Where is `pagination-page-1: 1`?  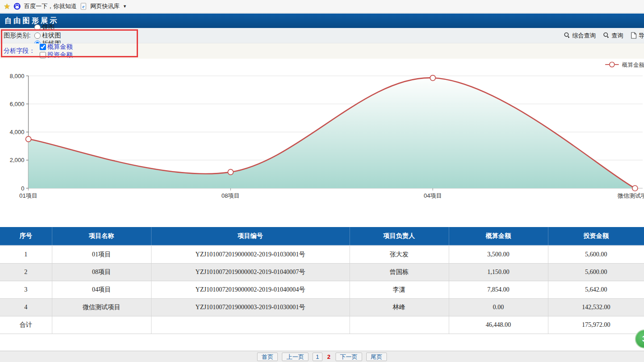
pagination-page-1: 1 is located at coordinates (317, 357).